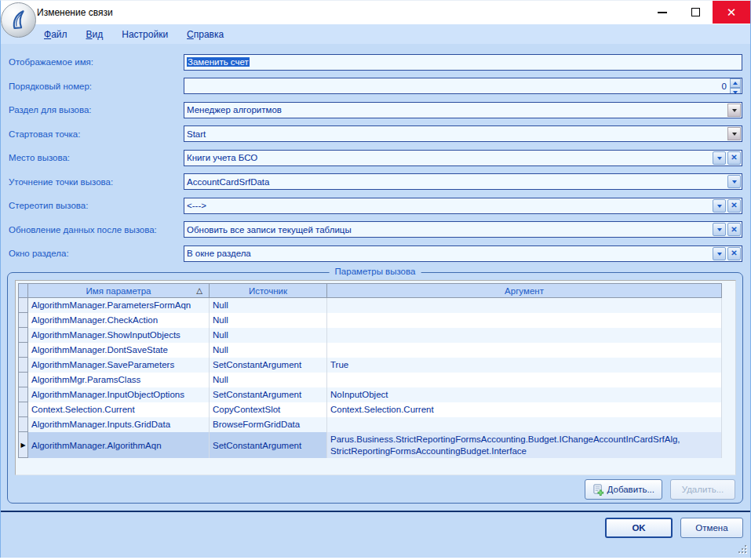  What do you see at coordinates (524, 290) in the screenshot?
I see `column-header-argument: Аргумент` at bounding box center [524, 290].